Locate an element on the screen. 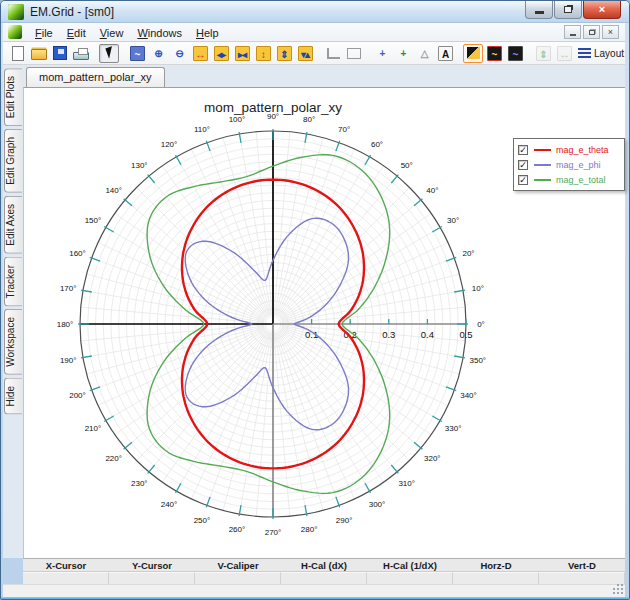 This screenshot has height=600, width=630. layout-button-label: Layout is located at coordinates (609, 54).